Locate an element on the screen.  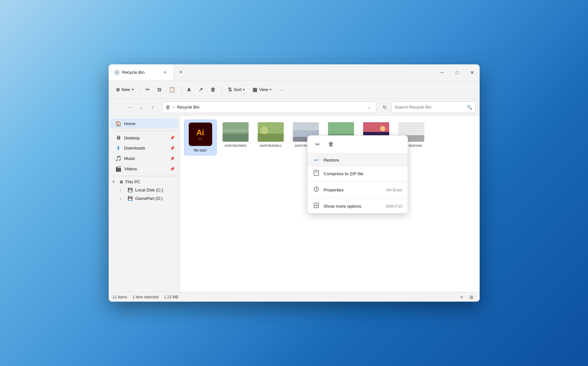
ctx-properties-icon is located at coordinates (316, 190).